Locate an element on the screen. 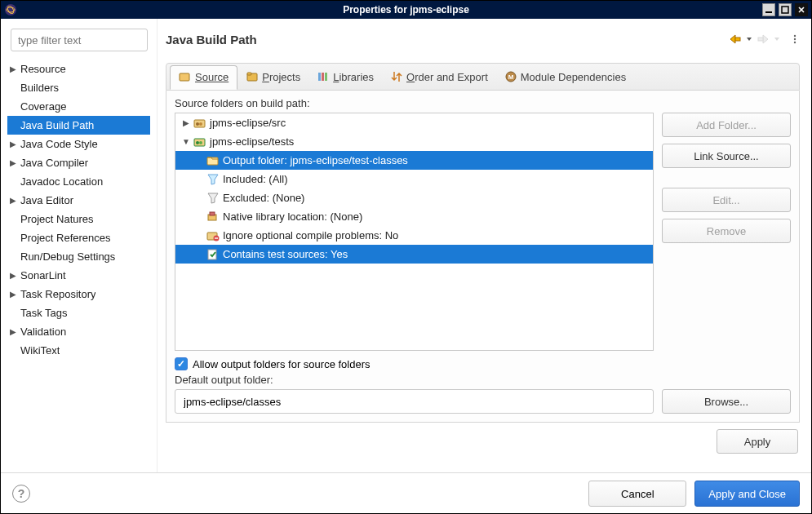 The width and height of the screenshot is (812, 514). ignore-icon is located at coordinates (213, 236).